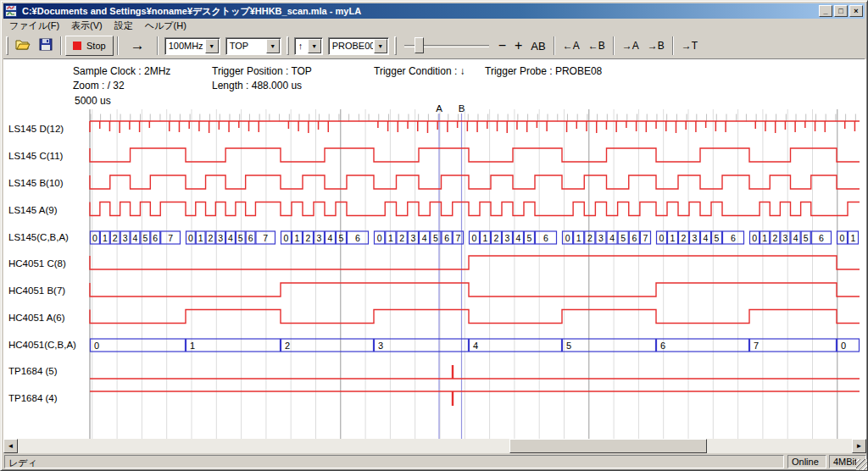 The width and height of the screenshot is (868, 471). Describe the element at coordinates (856, 11) in the screenshot. I see `close-button: ×` at that location.